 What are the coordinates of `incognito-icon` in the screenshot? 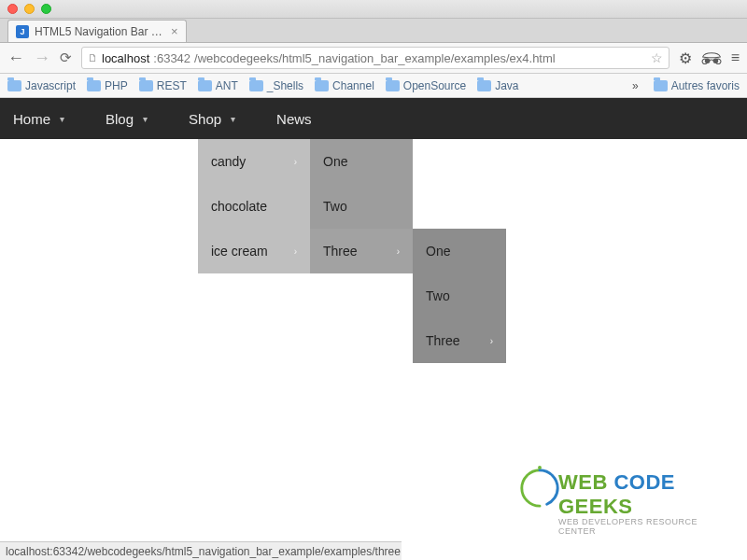 It's located at (712, 58).